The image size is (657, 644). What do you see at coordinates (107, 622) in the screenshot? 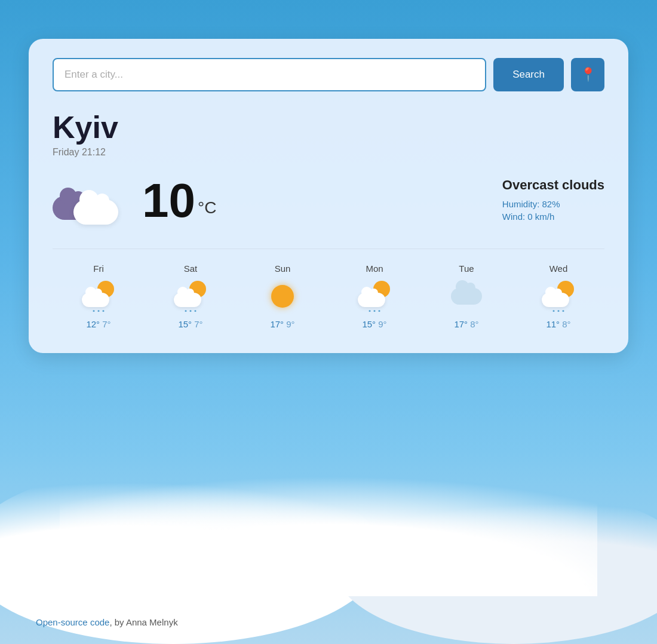
I see `footer: Open-source code, by Anna Melnyk` at bounding box center [107, 622].